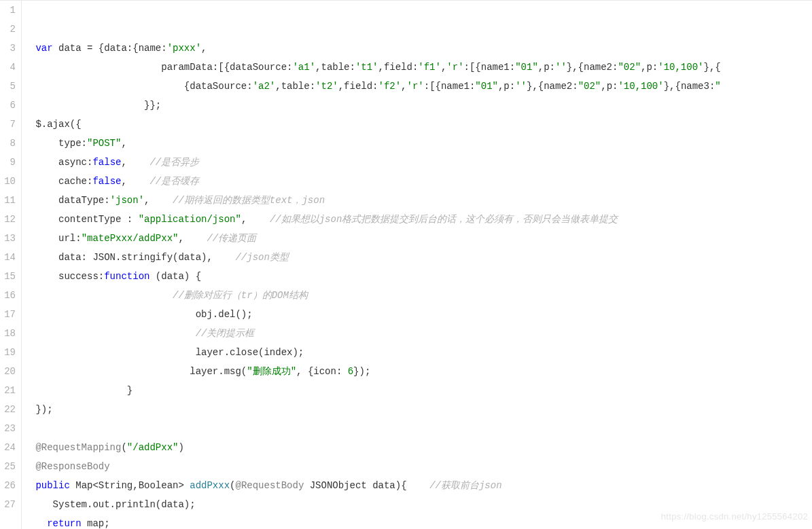 Image resolution: width=812 pixels, height=529 pixels. I want to click on code-token: }};, so click(95, 105).